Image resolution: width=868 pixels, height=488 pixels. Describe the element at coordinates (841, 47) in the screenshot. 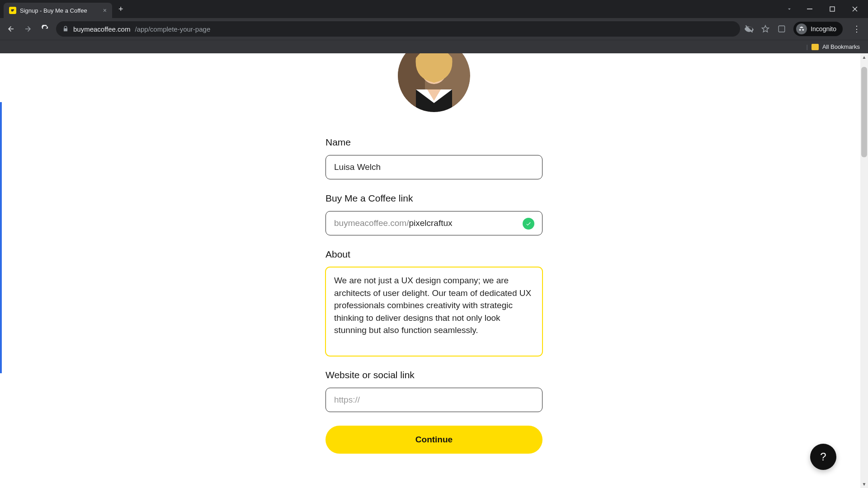

I see `all-bookmarks-button: All Bookmarks` at that location.